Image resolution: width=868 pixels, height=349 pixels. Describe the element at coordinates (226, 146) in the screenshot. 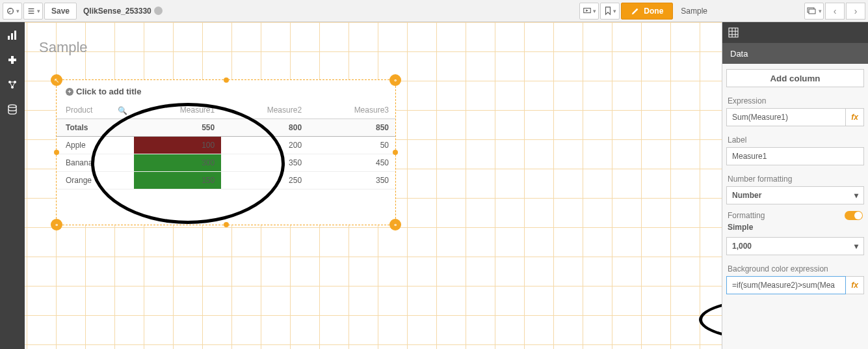

I see `table-row: Apple 100 200 50` at that location.